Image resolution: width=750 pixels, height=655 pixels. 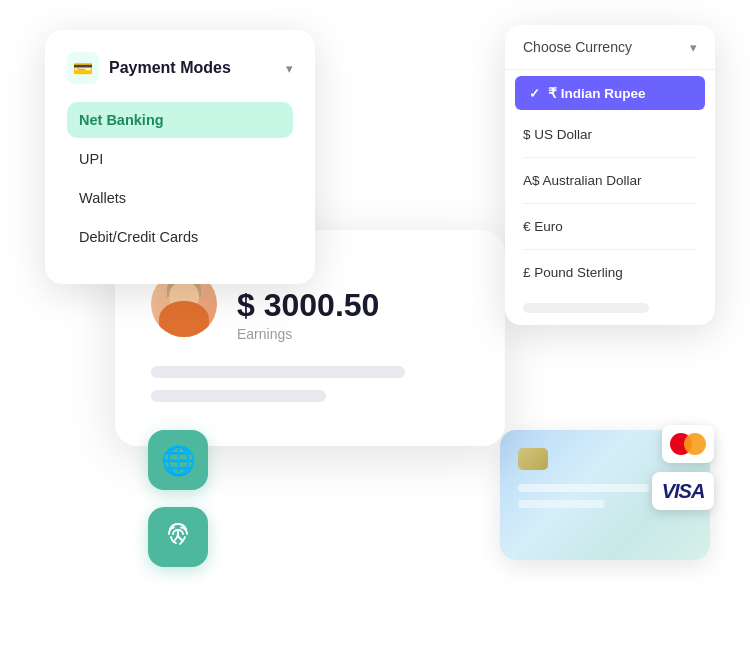 I want to click on currency-option-aud: A$ Australian Dollar, so click(x=610, y=180).